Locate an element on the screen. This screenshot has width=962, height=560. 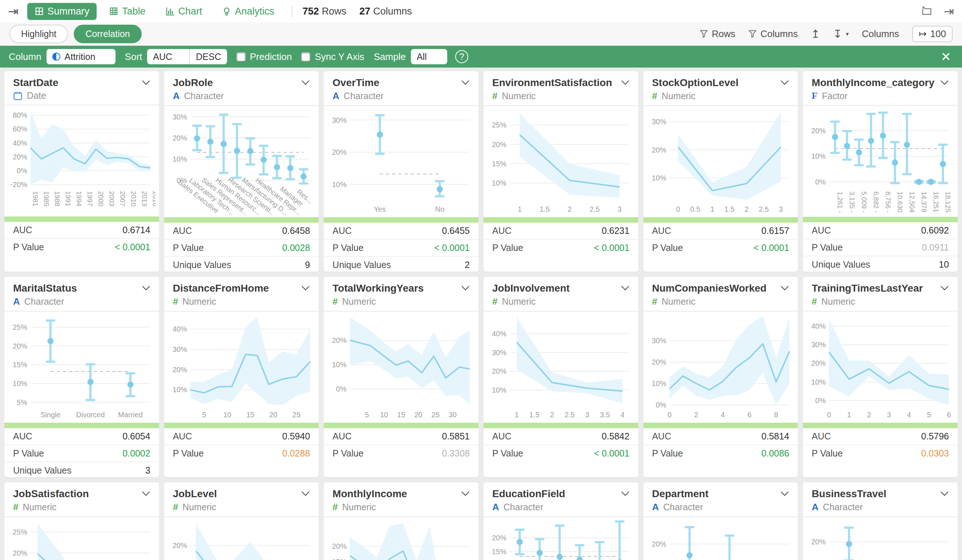
close-icon: ✕ is located at coordinates (946, 56).